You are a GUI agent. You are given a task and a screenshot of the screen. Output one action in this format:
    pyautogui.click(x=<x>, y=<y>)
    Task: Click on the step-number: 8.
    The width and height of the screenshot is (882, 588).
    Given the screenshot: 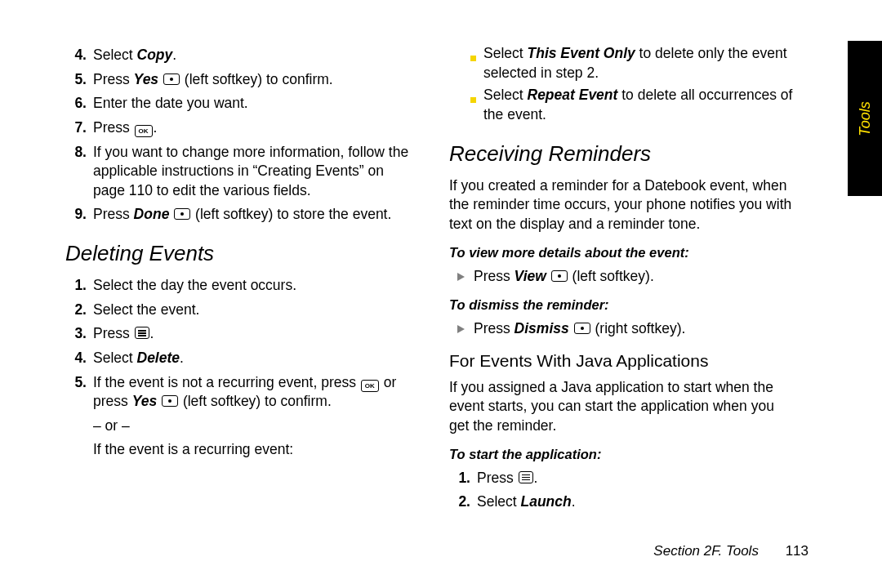 What is the action you would take?
    pyautogui.click(x=79, y=172)
    